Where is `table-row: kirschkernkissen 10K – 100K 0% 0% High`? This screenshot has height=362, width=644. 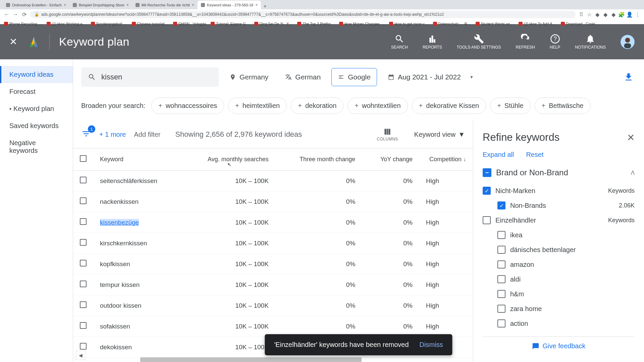 table-row: kirschkernkissen 10K – 100K 0% 0% High is located at coordinates (273, 243).